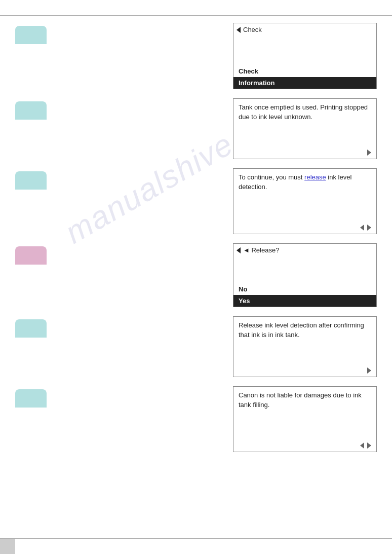 The image size is (392, 554). Describe the element at coordinates (196, 56) in the screenshot. I see `row-1: Check Check Information` at that location.